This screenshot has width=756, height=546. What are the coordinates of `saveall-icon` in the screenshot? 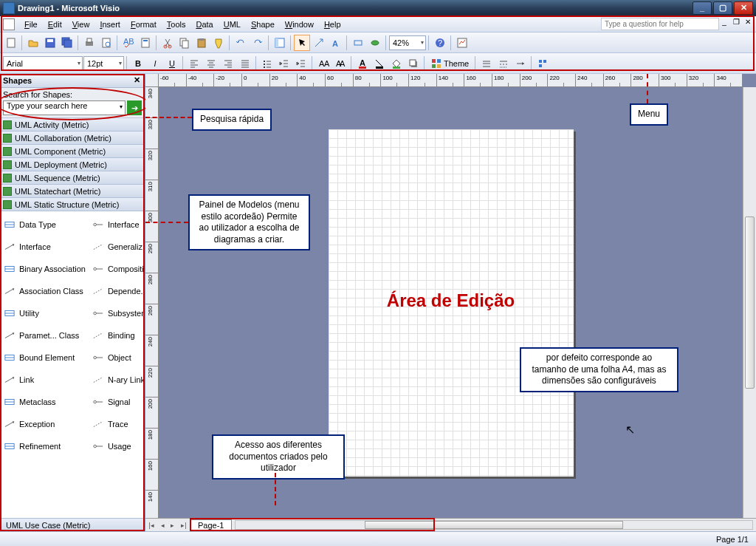 It's located at (67, 43).